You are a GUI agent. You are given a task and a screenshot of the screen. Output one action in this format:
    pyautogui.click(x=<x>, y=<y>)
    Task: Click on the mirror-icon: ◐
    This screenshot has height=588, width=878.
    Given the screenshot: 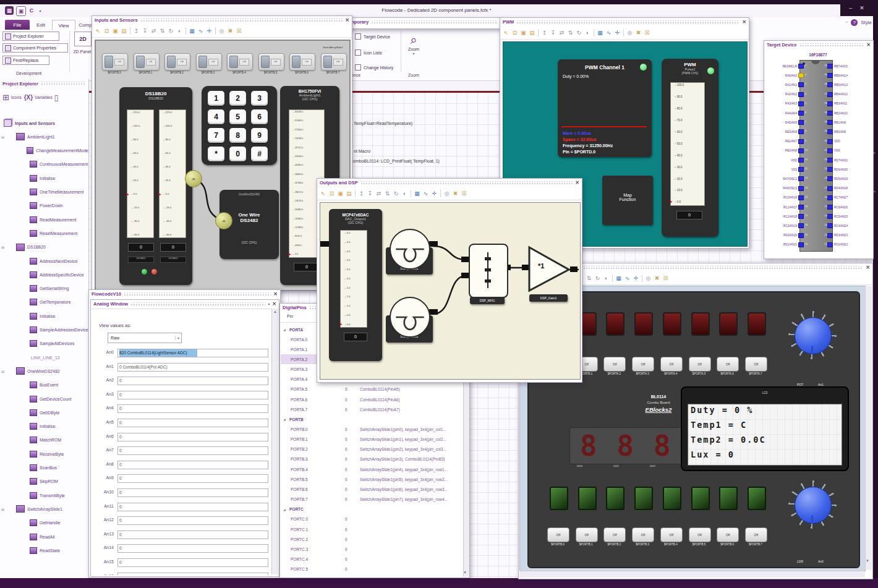 What is the action you would take?
    pyautogui.click(x=606, y=278)
    